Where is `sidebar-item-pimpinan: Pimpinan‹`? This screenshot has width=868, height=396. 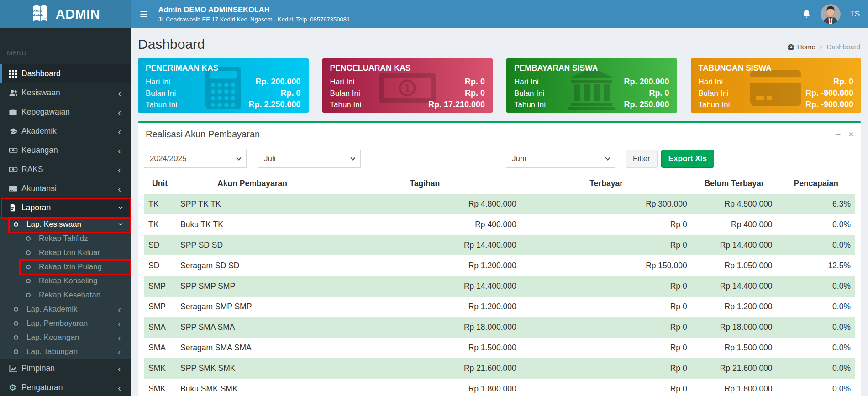
sidebar-item-pimpinan: Pimpinan‹ is located at coordinates (66, 368).